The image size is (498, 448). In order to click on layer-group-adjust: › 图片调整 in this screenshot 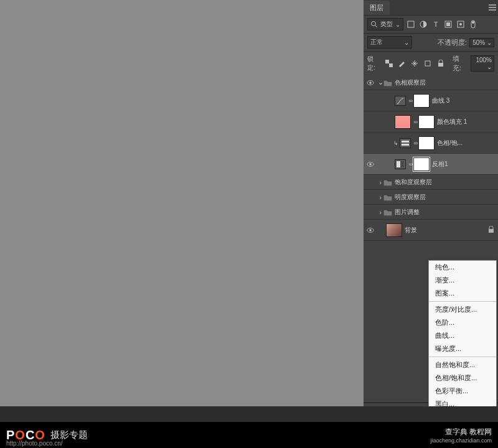, I will do `click(431, 212)`.